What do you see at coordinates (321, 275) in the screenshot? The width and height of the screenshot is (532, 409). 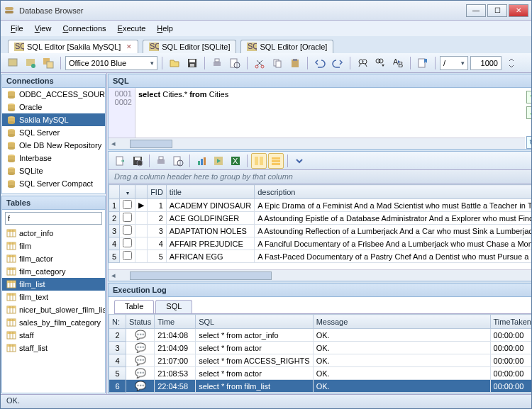 I see `grid-hscrollbar: ◂` at bounding box center [321, 275].